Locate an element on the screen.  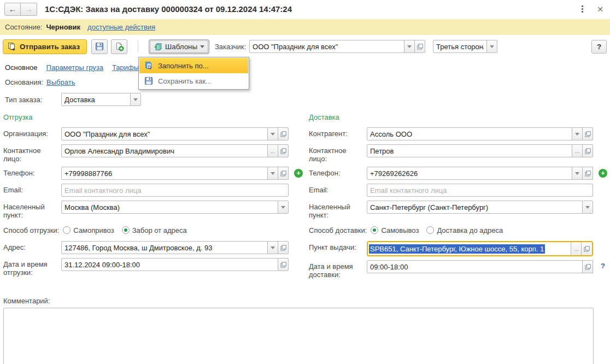
save-as-new-button is located at coordinates (119, 47).